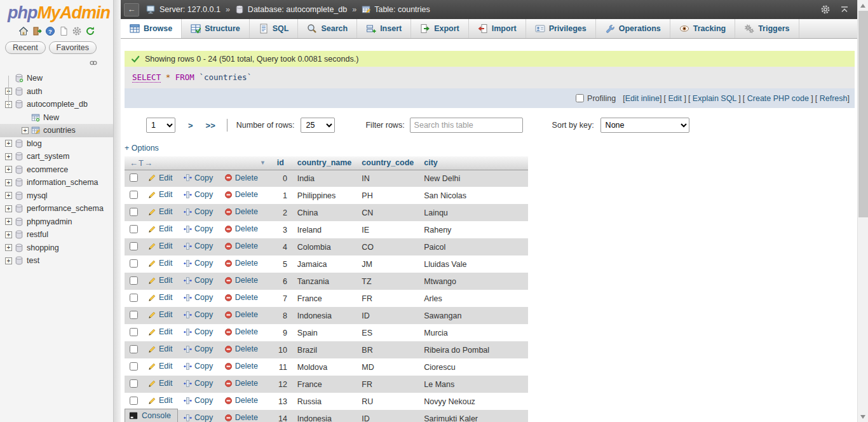 The width and height of the screenshot is (868, 422). I want to click on column-header-link: id, so click(281, 163).